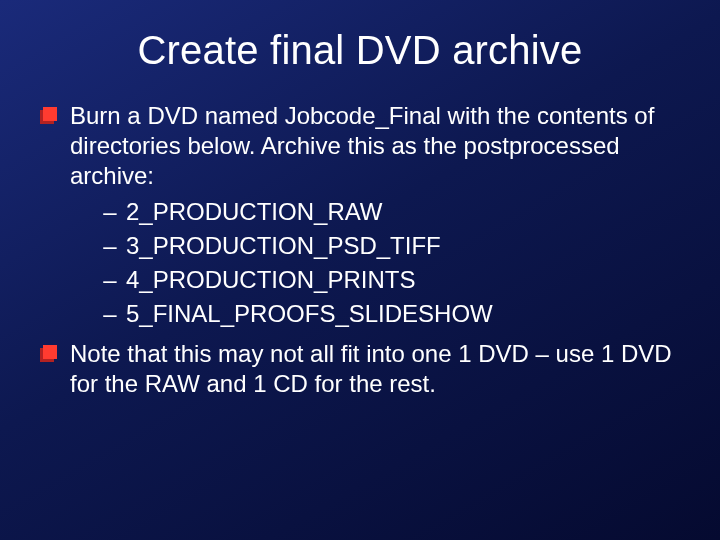 This screenshot has width=720, height=540. I want to click on sub-item-text: 3_PRODUCTION_PSD_TIFF, so click(284, 246).